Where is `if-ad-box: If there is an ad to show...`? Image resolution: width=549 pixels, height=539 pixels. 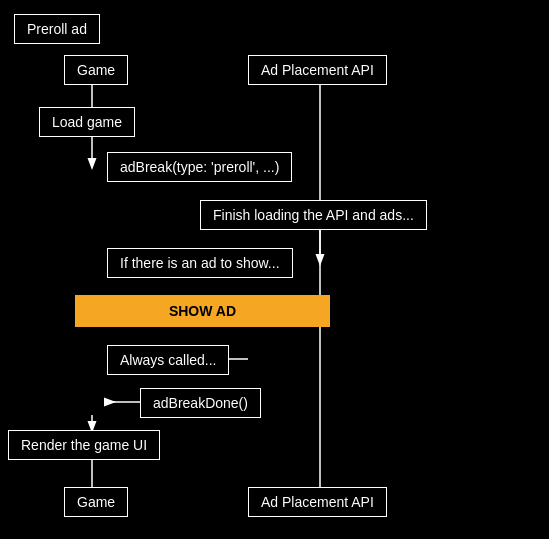 if-ad-box: If there is an ad to show... is located at coordinates (200, 263).